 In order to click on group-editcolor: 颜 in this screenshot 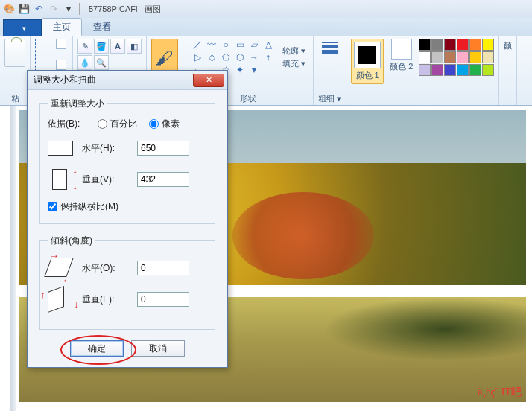, I will do `click(508, 70)`.